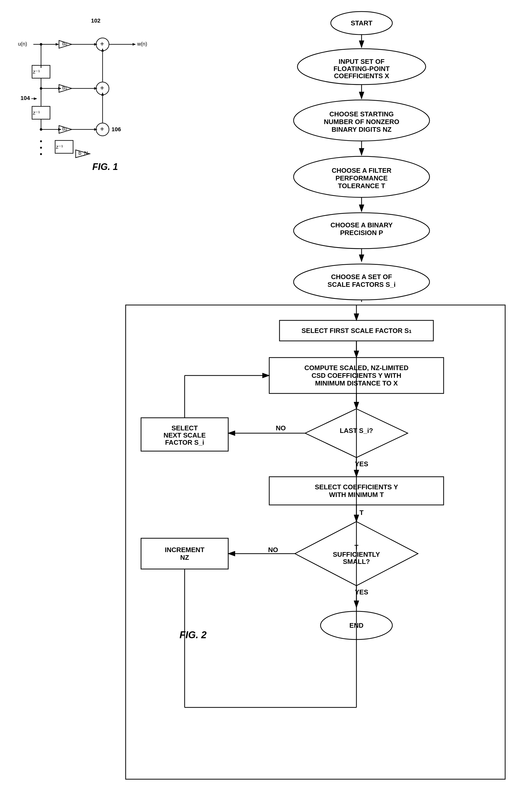  Describe the element at coordinates (65, 129) in the screenshot. I see `b2-label: b₂` at that location.